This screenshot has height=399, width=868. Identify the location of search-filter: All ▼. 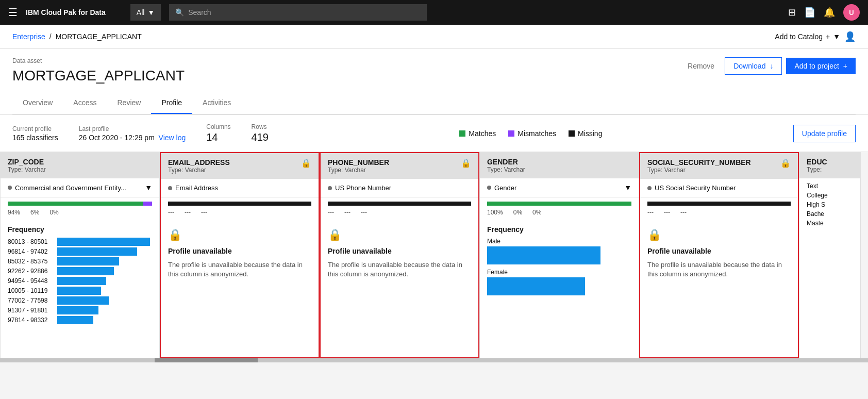
(145, 12).